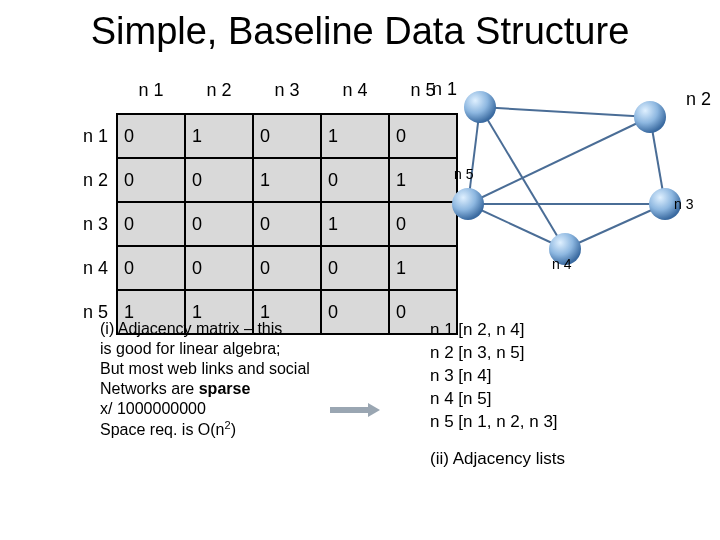 The image size is (720, 540). Describe the element at coordinates (82, 136) in the screenshot. I see `row-n1: n 1` at that location.